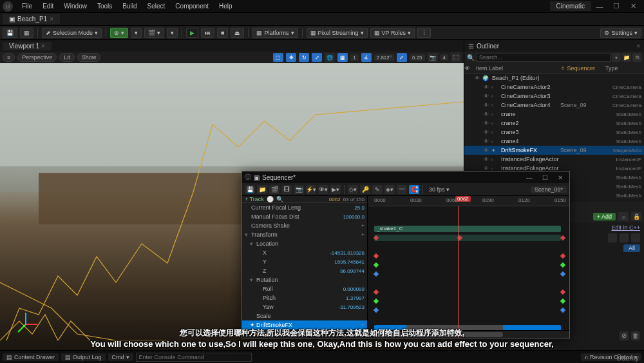 The height and width of the screenshot is (363, 644). I want to click on seq-allkey-icon: ◈▾, so click(390, 190).